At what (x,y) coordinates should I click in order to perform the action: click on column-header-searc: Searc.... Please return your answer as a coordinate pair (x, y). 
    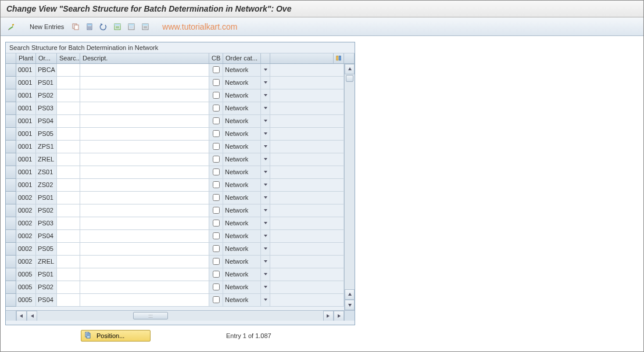
    Looking at the image, I should click on (69, 58).